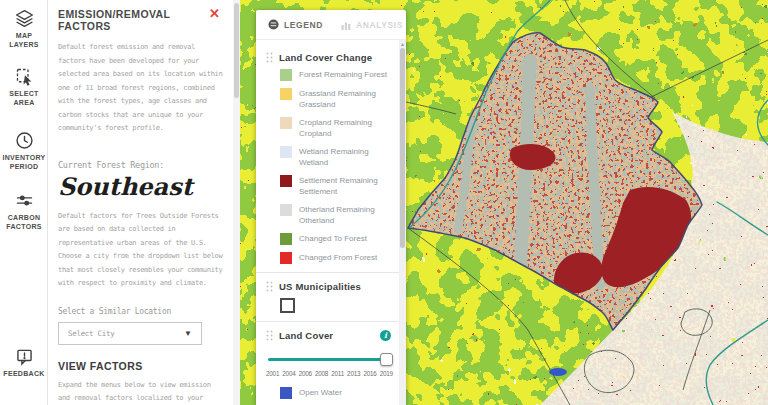 The width and height of the screenshot is (768, 405). What do you see at coordinates (24, 210) in the screenshot?
I see `sidebar-item-carbon-factors: CARBON FACTORS` at bounding box center [24, 210].